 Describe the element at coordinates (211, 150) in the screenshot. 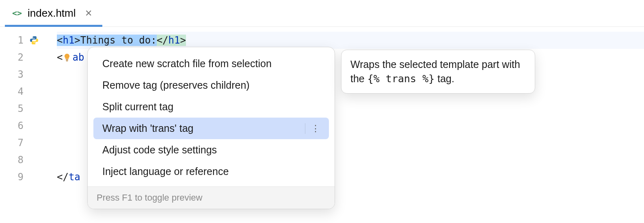

I see `menu-item-code-style: Adjust code style settings` at that location.